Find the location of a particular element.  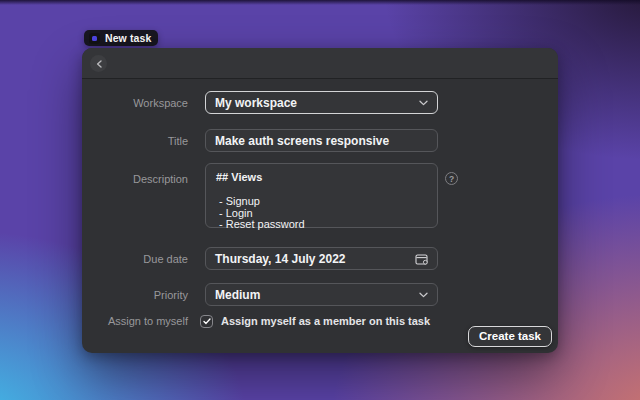

workspace-row: Workspace My workspace is located at coordinates (320, 102).